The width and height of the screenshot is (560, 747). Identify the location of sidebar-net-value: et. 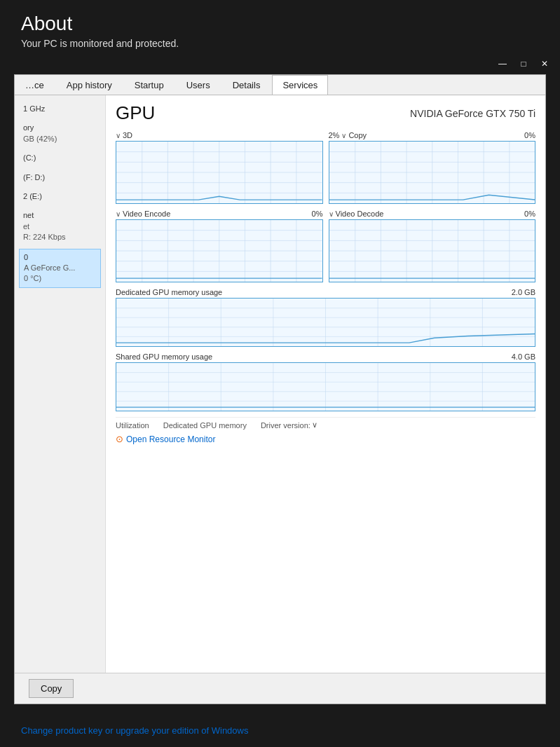
(60, 227).